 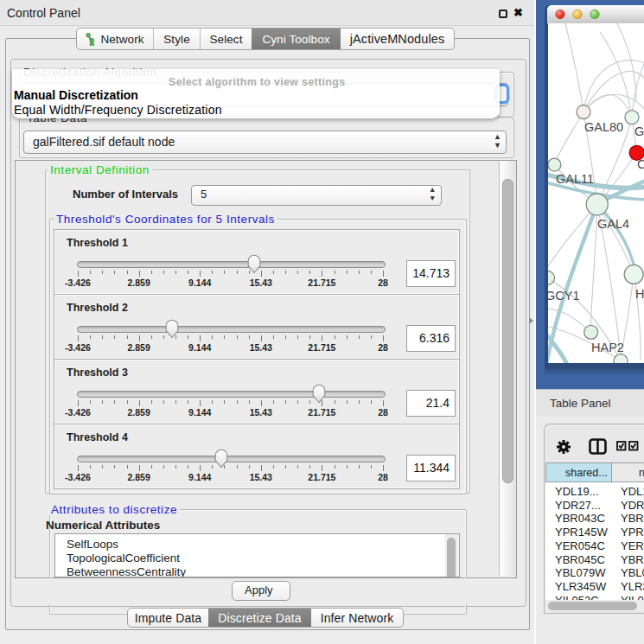 I want to click on svg-text: H, so click(x=640, y=294).